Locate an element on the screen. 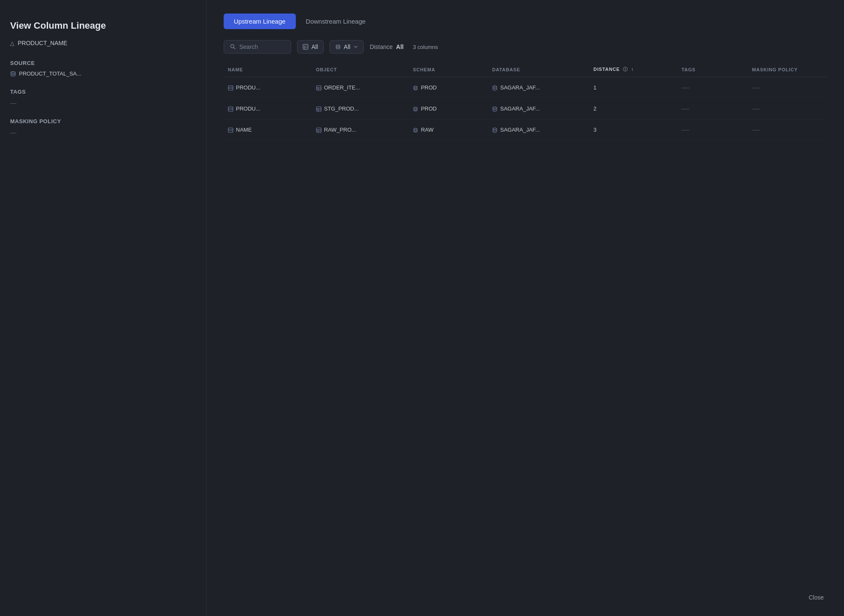 Image resolution: width=844 pixels, height=616 pixels. page-title: View Column Lineage is located at coordinates (101, 26).